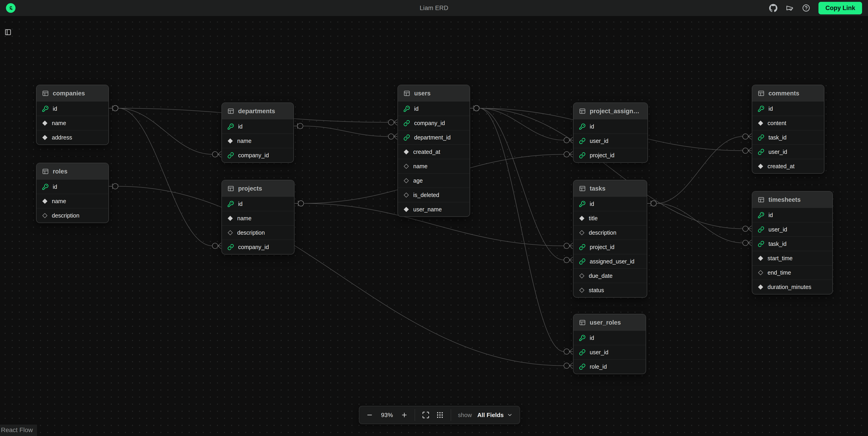 This screenshot has width=868, height=436. What do you see at coordinates (258, 189) in the screenshot?
I see `table-header-projects: projects` at bounding box center [258, 189].